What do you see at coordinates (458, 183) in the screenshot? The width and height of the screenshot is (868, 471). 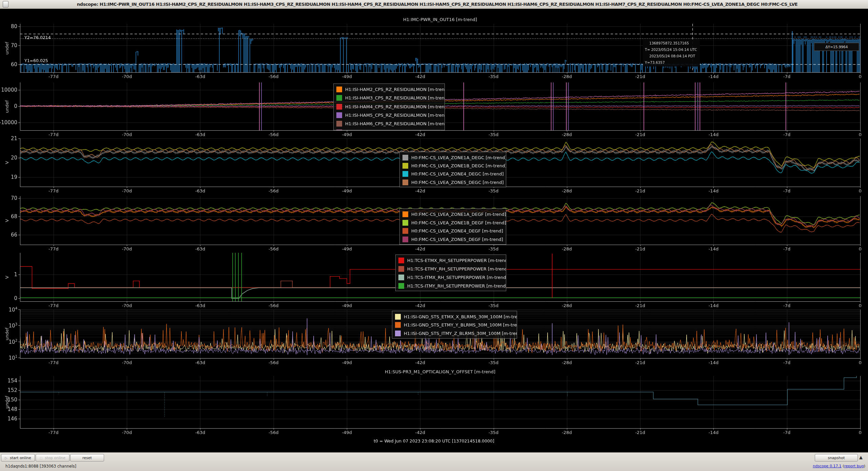 I see `legend-channel-label: H0:FMC-CS_LVEA_ZONE5_DEGC [m-trend]` at bounding box center [458, 183].